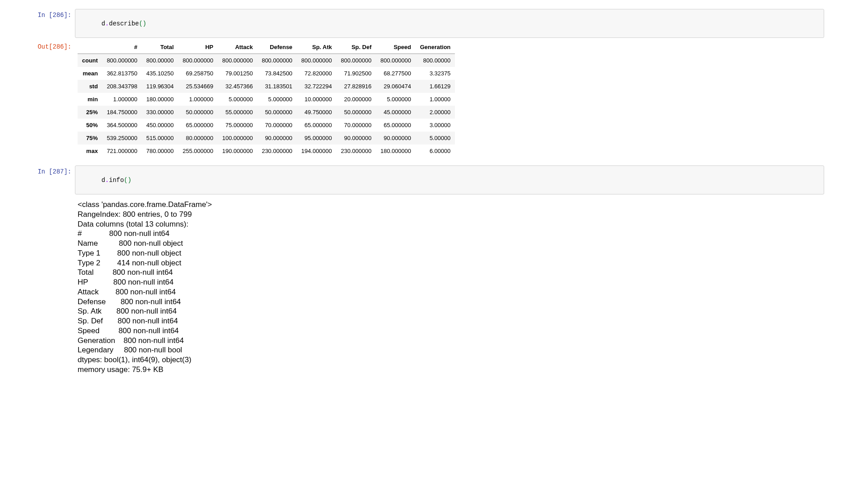 The width and height of the screenshot is (842, 504). I want to click on table-column-header: #, so click(122, 47).